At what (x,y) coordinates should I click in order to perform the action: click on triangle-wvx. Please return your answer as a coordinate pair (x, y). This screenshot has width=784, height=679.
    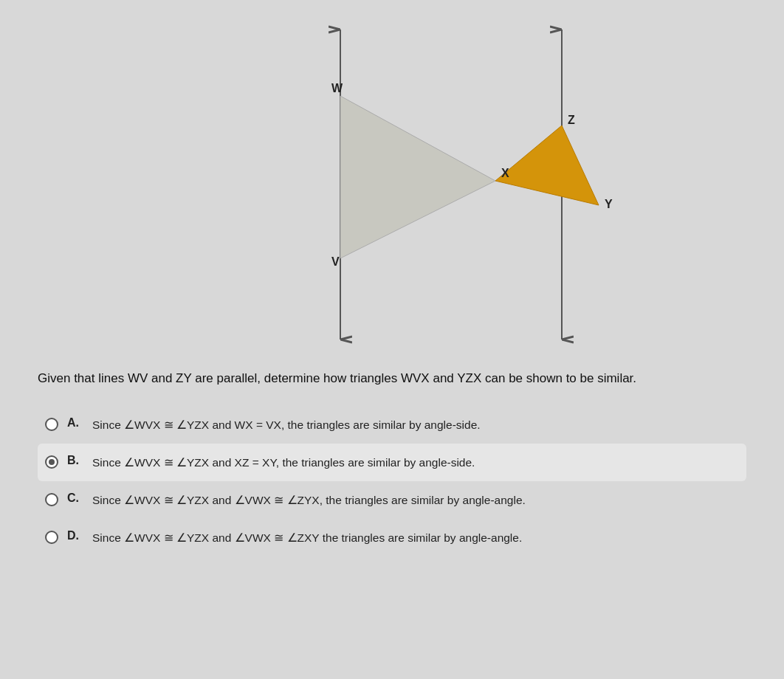
    Looking at the image, I should click on (418, 177).